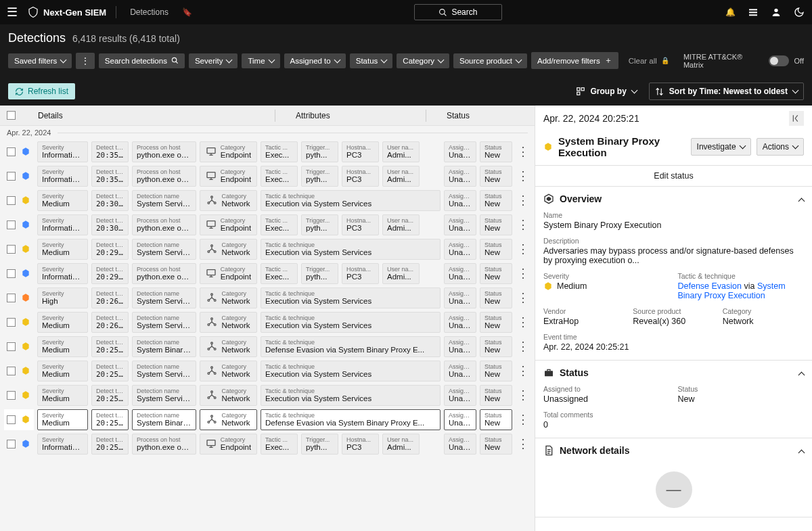 The height and width of the screenshot is (531, 812). What do you see at coordinates (110, 176) in the screenshot?
I see `cell-detect-time: Detect time20:35:25` at bounding box center [110, 176].